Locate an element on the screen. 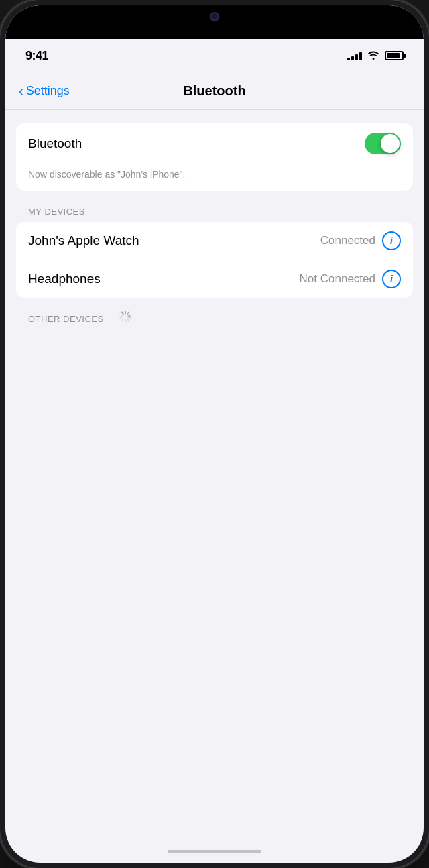 This screenshot has height=868, width=429. other-devices-section-header-row: OTHER DEVICES is located at coordinates (214, 317).